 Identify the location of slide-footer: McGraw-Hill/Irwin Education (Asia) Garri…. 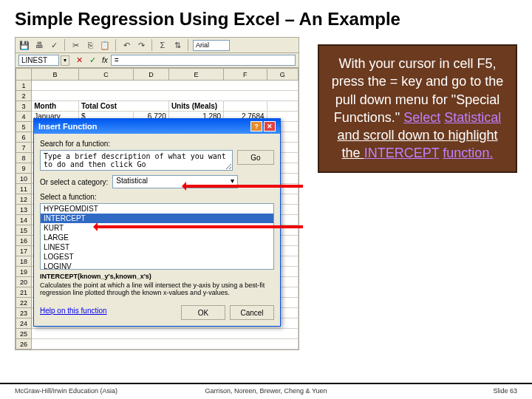
(266, 389).